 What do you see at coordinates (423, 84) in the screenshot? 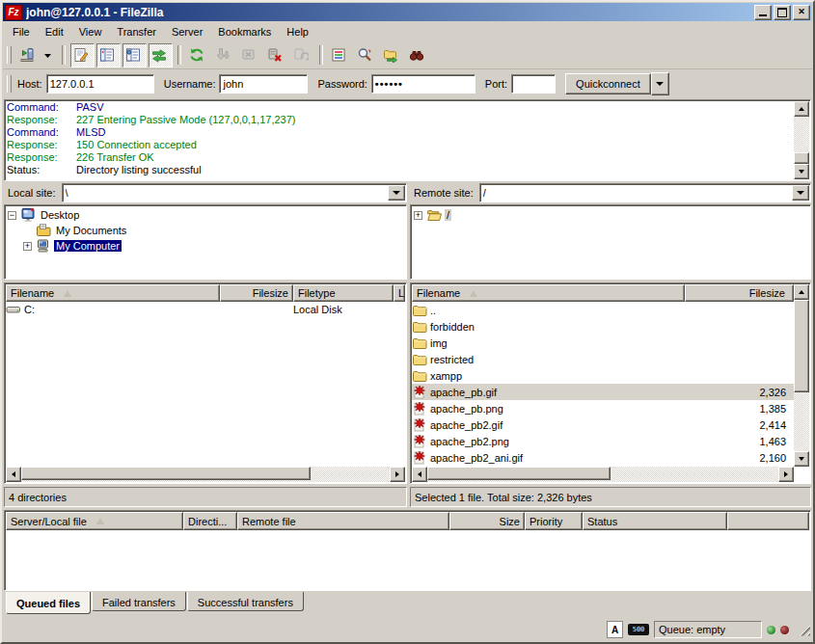
I see `password-input` at bounding box center [423, 84].